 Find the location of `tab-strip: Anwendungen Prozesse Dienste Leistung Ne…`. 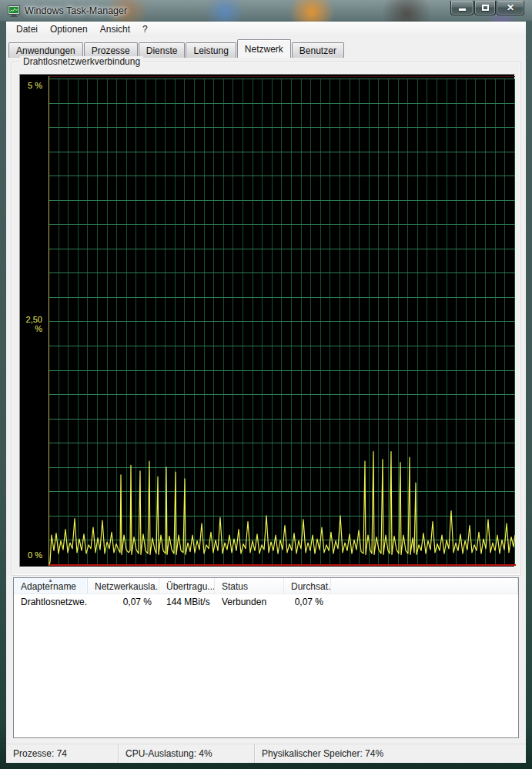

tab-strip: Anwendungen Prozesse Dienste Leistung Ne… is located at coordinates (266, 48).